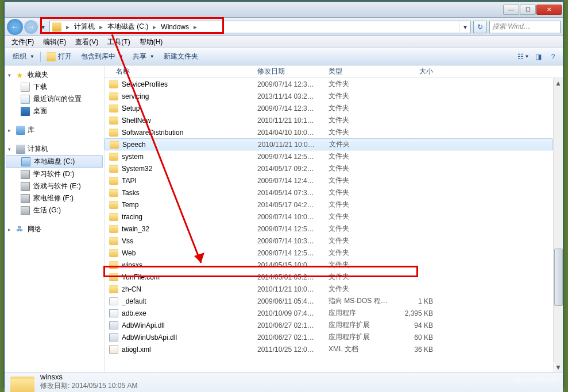  Describe the element at coordinates (558, 277) in the screenshot. I see `scroll-thumb` at that location.